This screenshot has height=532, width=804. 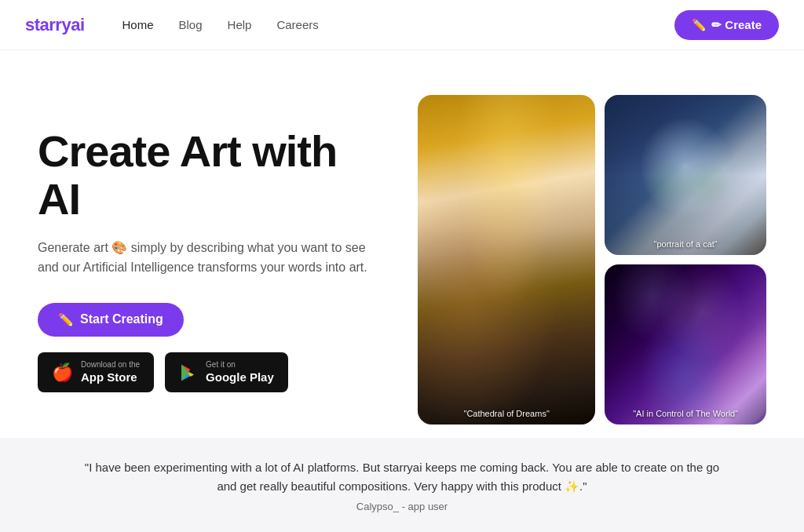 I want to click on space-artwork: "AI in Control of The World", so click(x=685, y=344).